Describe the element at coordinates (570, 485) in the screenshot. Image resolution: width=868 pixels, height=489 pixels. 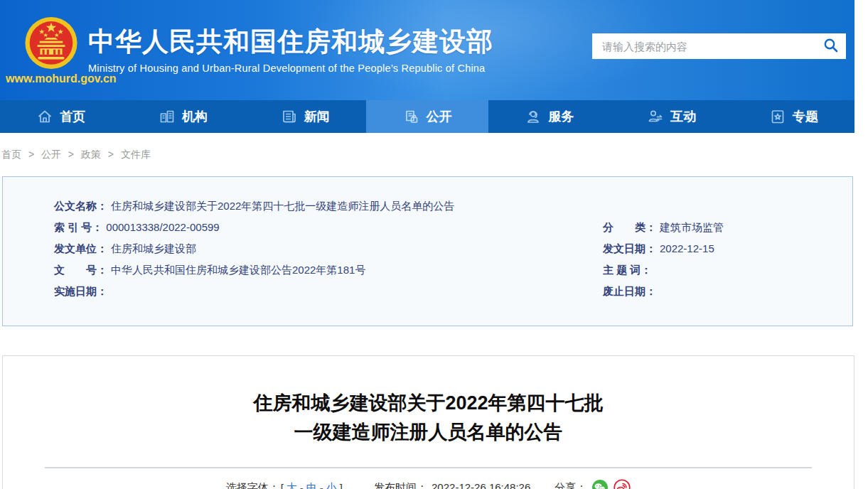
I see `share-label: 分享：` at that location.